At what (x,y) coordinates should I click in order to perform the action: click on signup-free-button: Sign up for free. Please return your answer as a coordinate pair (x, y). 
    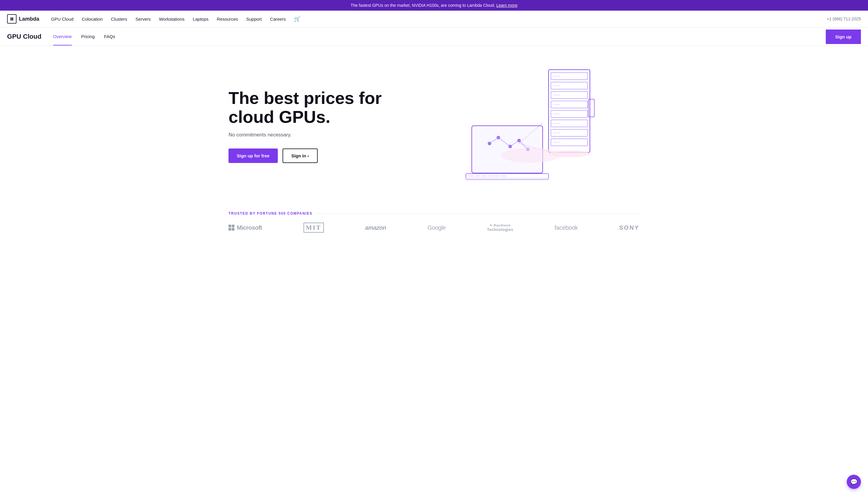
    Looking at the image, I should click on (253, 156).